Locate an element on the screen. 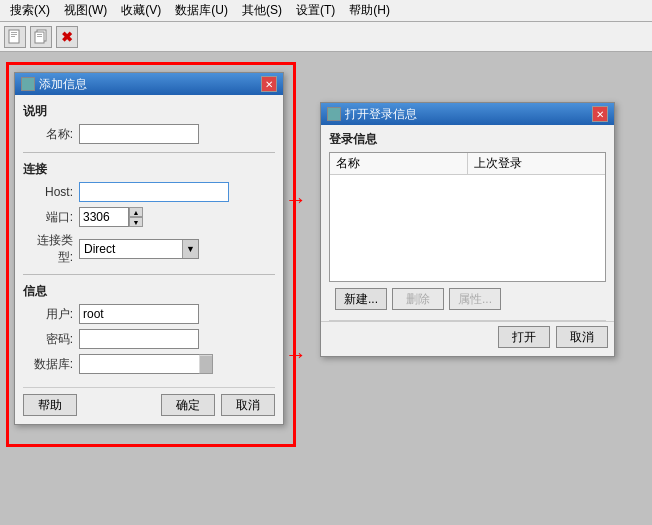 Image resolution: width=652 pixels, height=525 pixels. port-label: 端口: is located at coordinates (51, 218).